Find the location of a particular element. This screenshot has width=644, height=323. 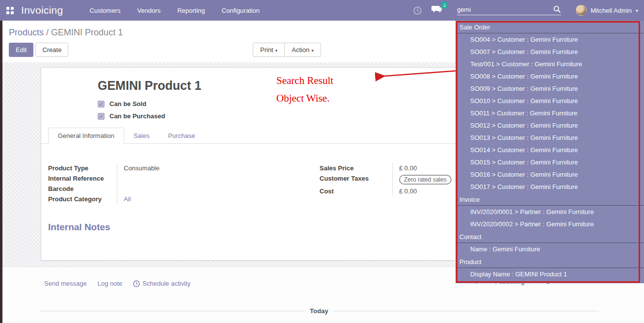

tab-purchase: Purchase is located at coordinates (182, 135).